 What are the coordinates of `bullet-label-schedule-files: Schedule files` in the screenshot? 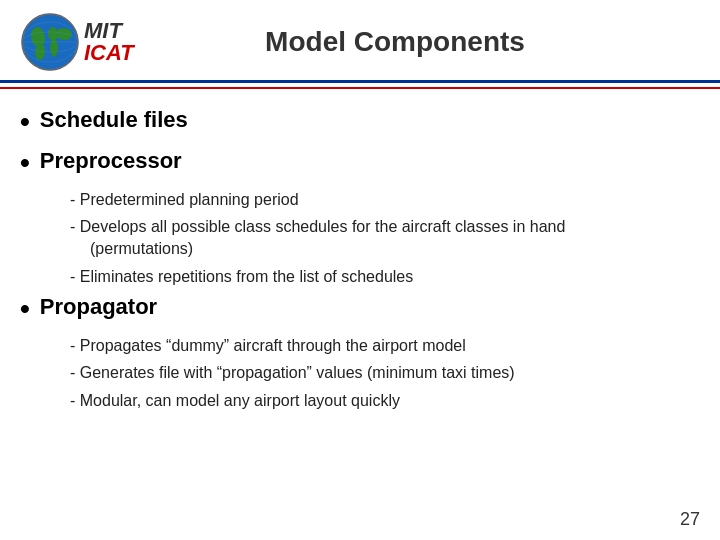 It's located at (114, 120).